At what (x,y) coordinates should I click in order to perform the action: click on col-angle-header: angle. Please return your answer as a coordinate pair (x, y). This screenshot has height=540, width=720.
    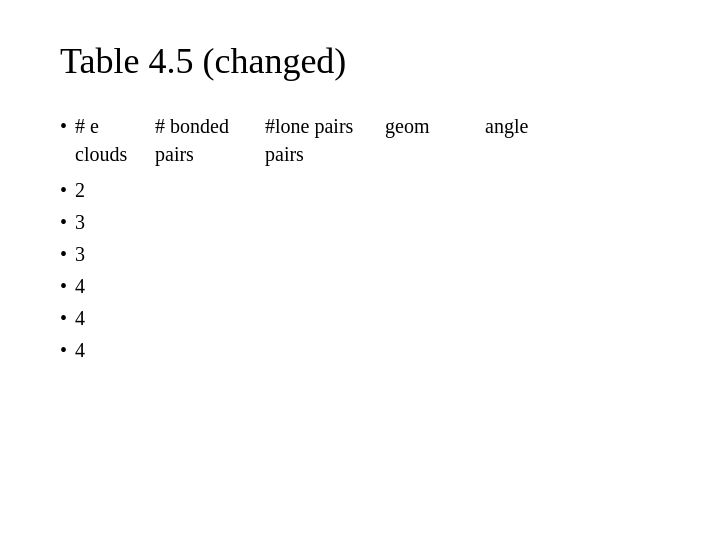
    Looking at the image, I should click on (525, 126).